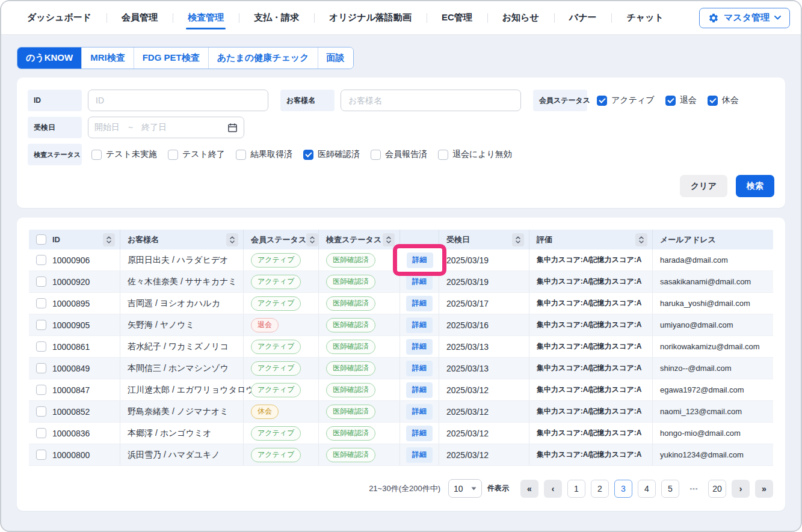  What do you see at coordinates (704, 186) in the screenshot?
I see `clear-button: クリア` at bounding box center [704, 186].